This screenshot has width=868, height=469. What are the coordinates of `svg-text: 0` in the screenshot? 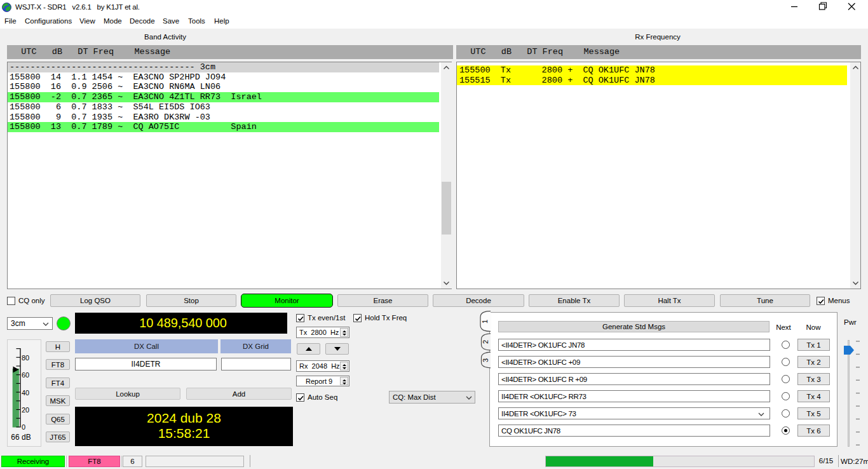 It's located at (24, 427).